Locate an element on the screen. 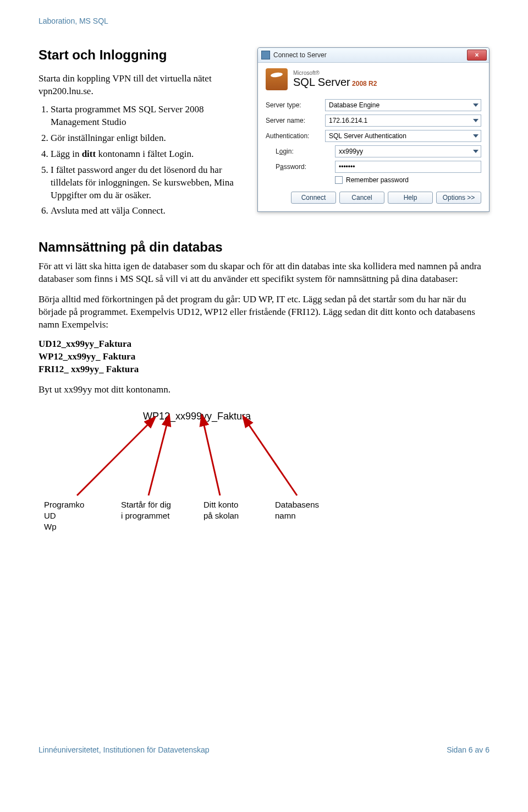 The width and height of the screenshot is (528, 812). logo-version: 2008 R2 is located at coordinates (364, 84).